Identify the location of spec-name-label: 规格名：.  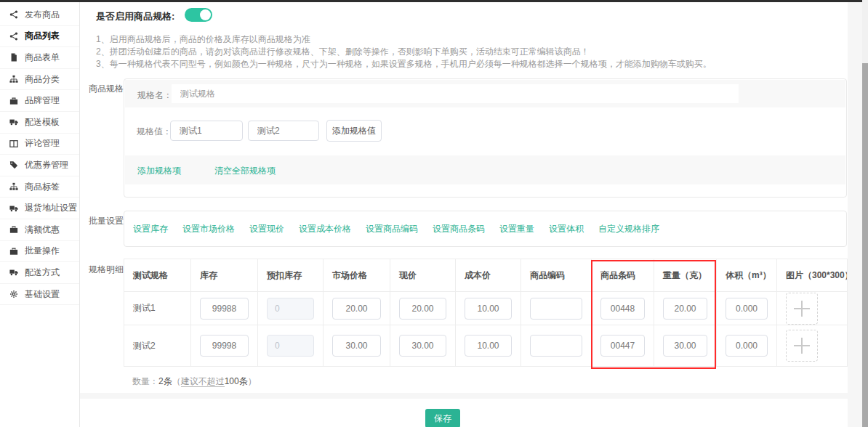
(155, 96).